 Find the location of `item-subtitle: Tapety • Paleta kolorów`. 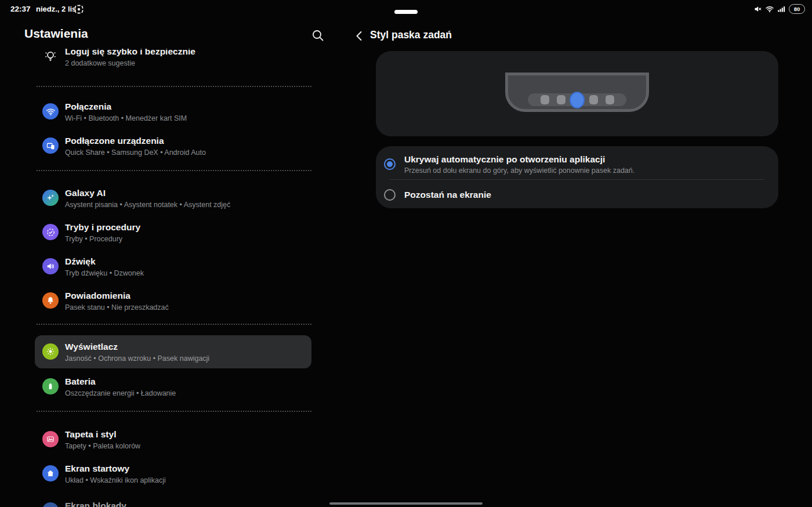

item-subtitle: Tapety • Paleta kolorów is located at coordinates (103, 446).